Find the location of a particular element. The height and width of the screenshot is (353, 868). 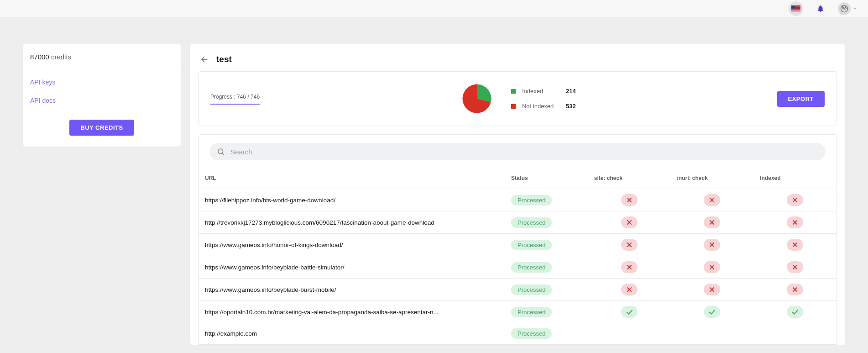

legend-label: Not indexed is located at coordinates (541, 106).